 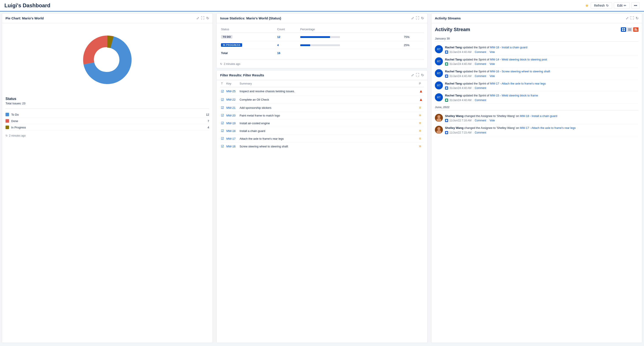 I want to click on legend-title: Status, so click(x=107, y=99).